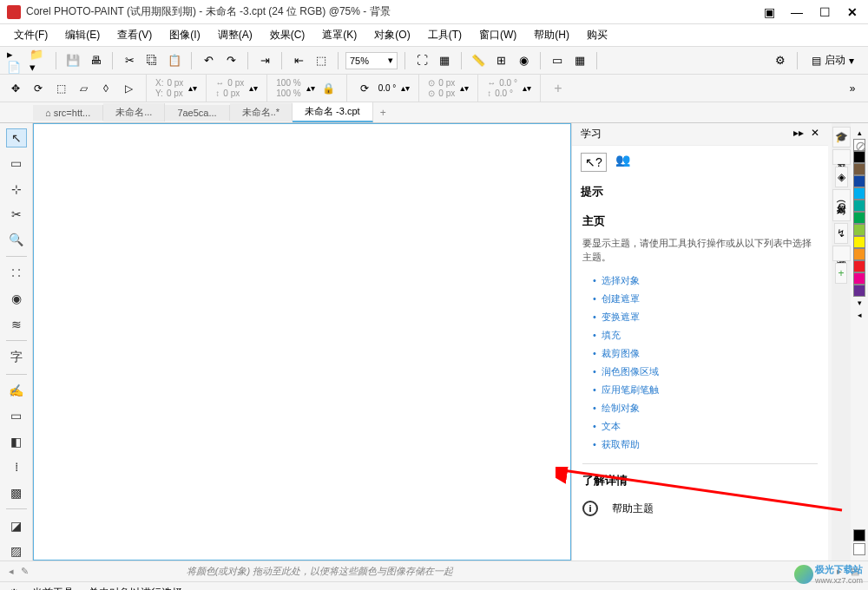 The height and width of the screenshot is (590, 868). I want to click on rect-mask-tool-icon: ▭, so click(16, 163).